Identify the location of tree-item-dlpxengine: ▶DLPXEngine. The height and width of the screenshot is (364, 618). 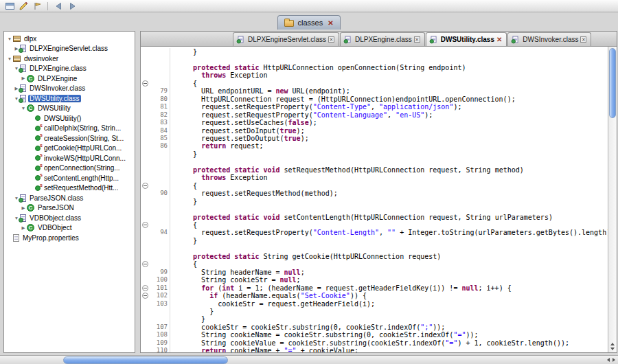
(69, 78).